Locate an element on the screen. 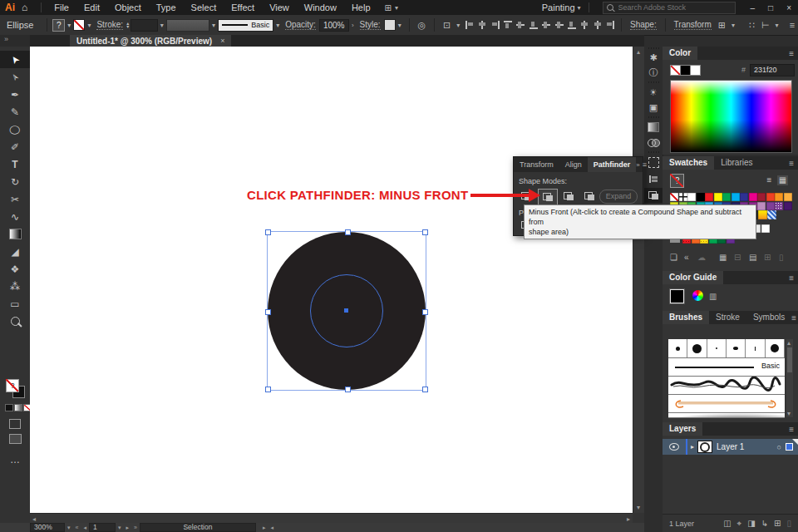  menu-item: Type is located at coordinates (166, 7).